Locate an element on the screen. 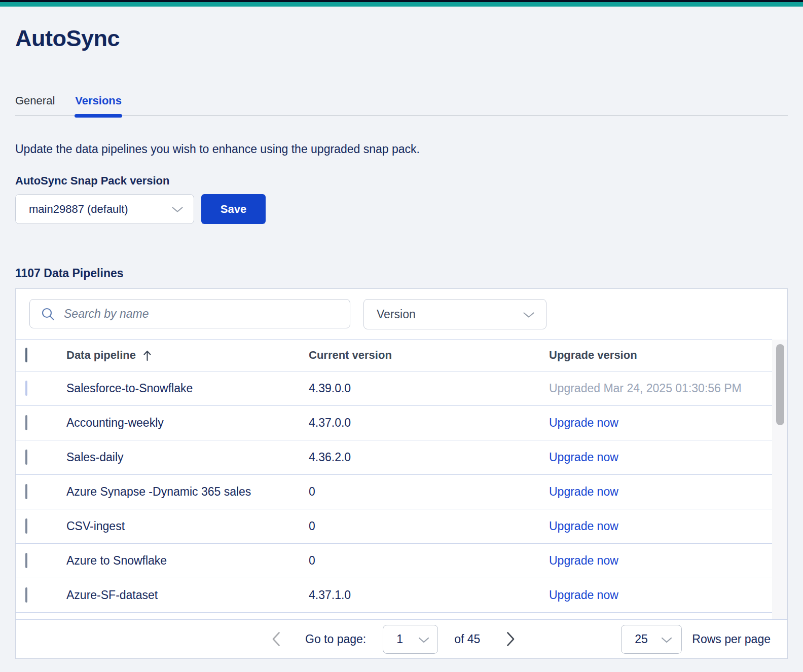 The image size is (803, 672). table-row: CSV-ingest 0 Upgrade now is located at coordinates (394, 527).